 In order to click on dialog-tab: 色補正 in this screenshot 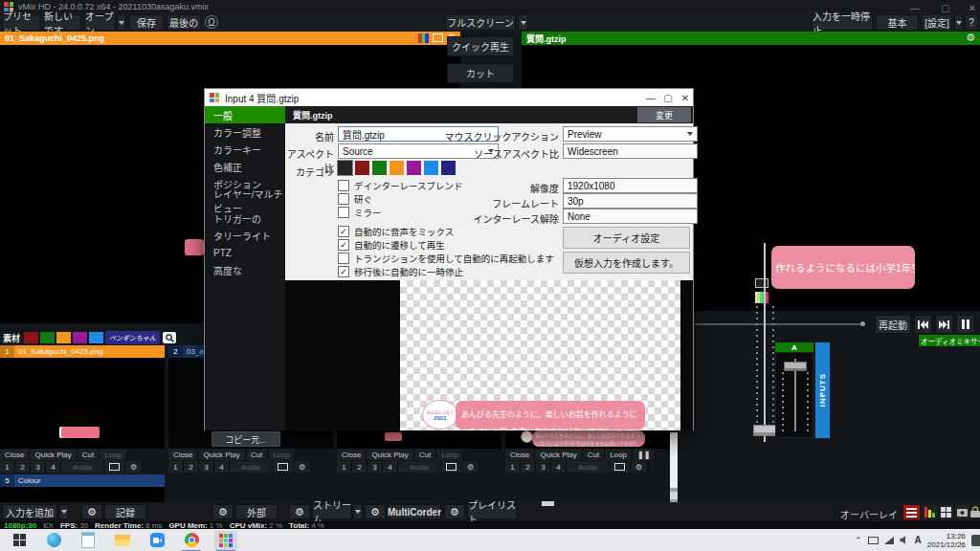, I will do `click(245, 166)`.